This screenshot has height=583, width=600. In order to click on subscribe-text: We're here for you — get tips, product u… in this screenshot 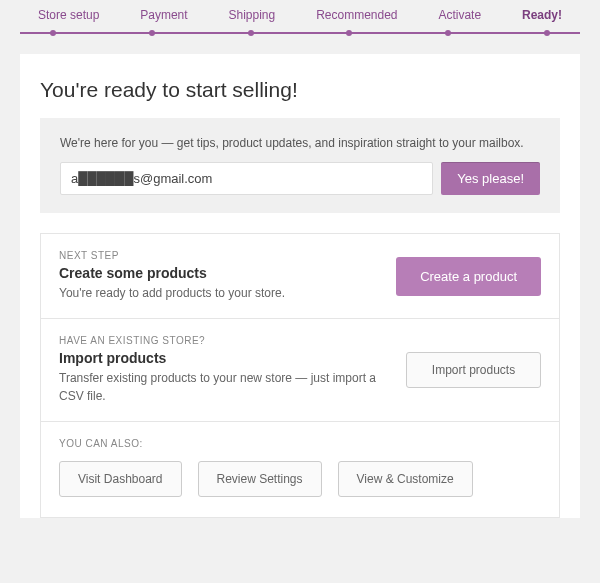, I will do `click(300, 143)`.